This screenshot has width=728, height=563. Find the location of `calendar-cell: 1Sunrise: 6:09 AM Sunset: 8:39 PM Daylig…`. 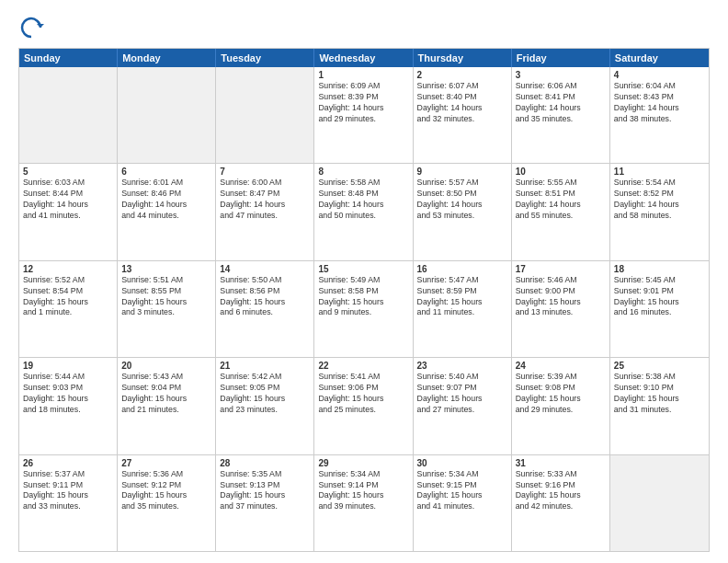

calendar-cell: 1Sunrise: 6:09 AM Sunset: 8:39 PM Daylig… is located at coordinates (364, 115).